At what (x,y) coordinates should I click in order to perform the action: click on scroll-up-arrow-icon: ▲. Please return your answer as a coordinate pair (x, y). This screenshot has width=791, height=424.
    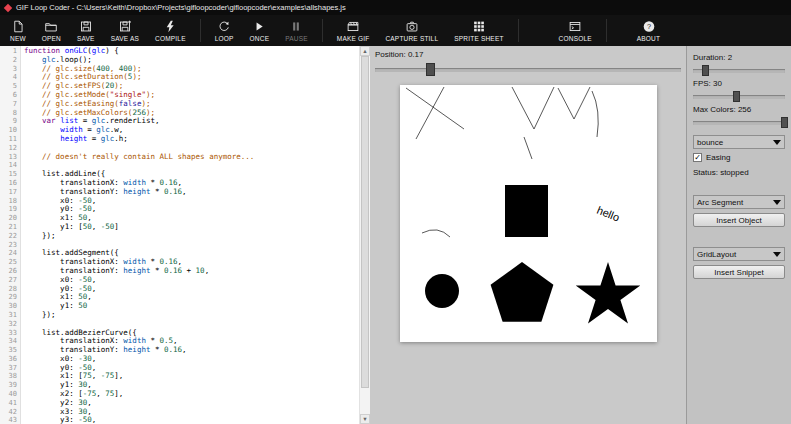
    Looking at the image, I should click on (365, 51).